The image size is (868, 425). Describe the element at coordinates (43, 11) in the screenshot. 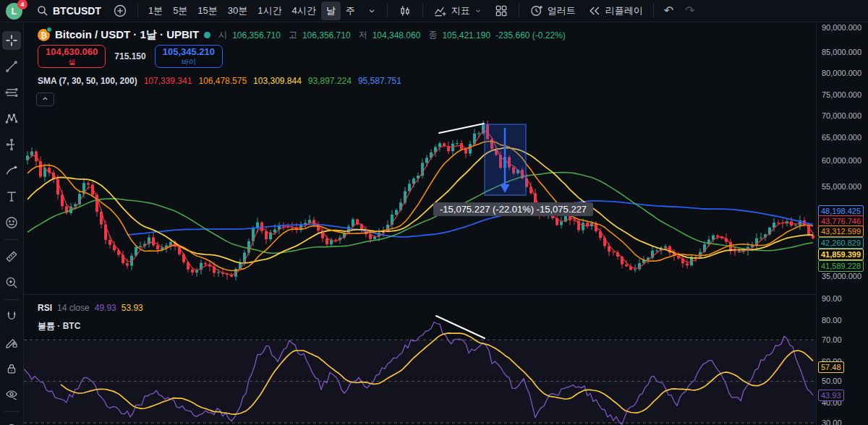

I see `search-icon` at that location.